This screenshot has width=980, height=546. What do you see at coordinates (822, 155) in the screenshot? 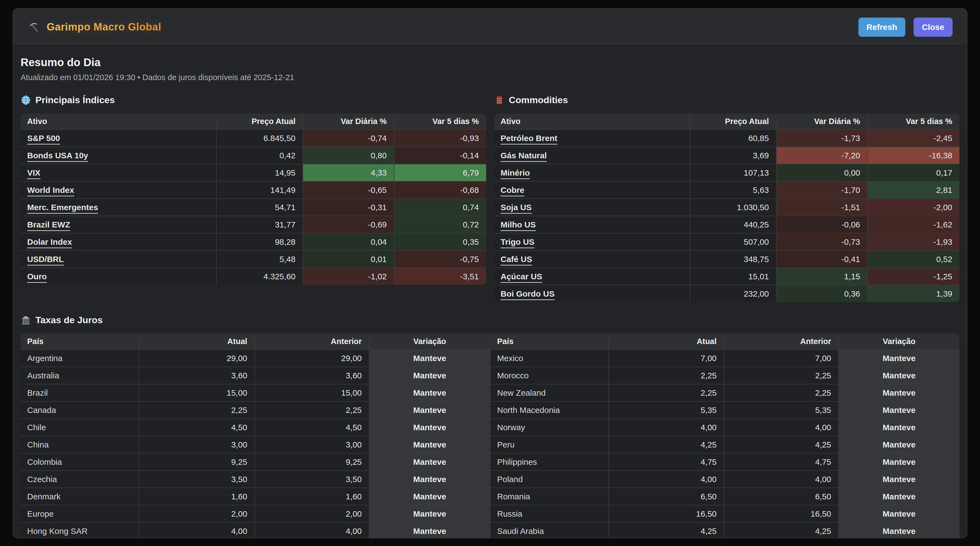
I see `var-daily-cell: -7,20` at bounding box center [822, 155].